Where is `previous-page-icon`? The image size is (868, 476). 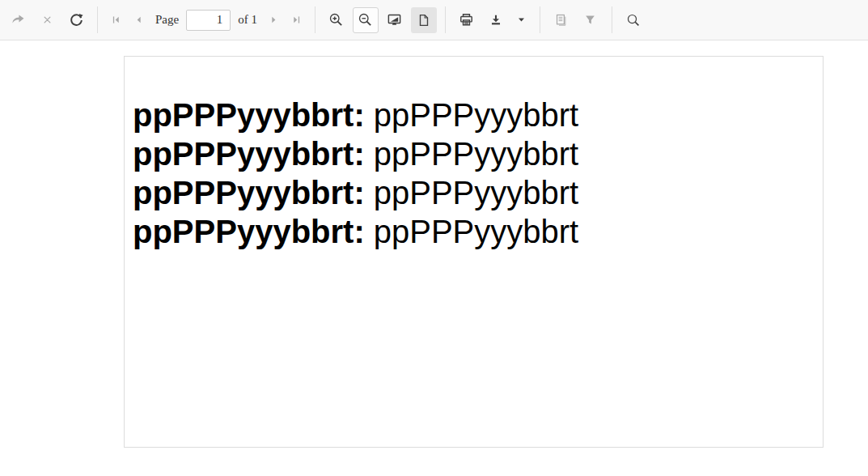 previous-page-icon is located at coordinates (139, 19).